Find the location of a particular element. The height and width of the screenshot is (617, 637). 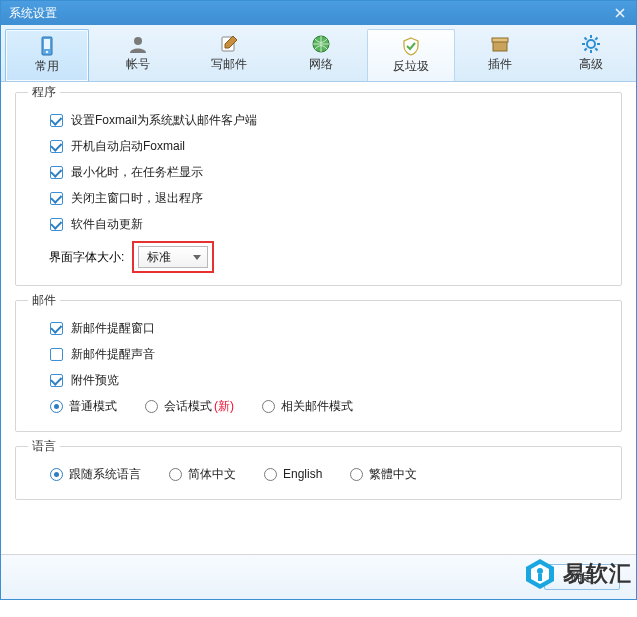

compose-icon is located at coordinates (229, 44).